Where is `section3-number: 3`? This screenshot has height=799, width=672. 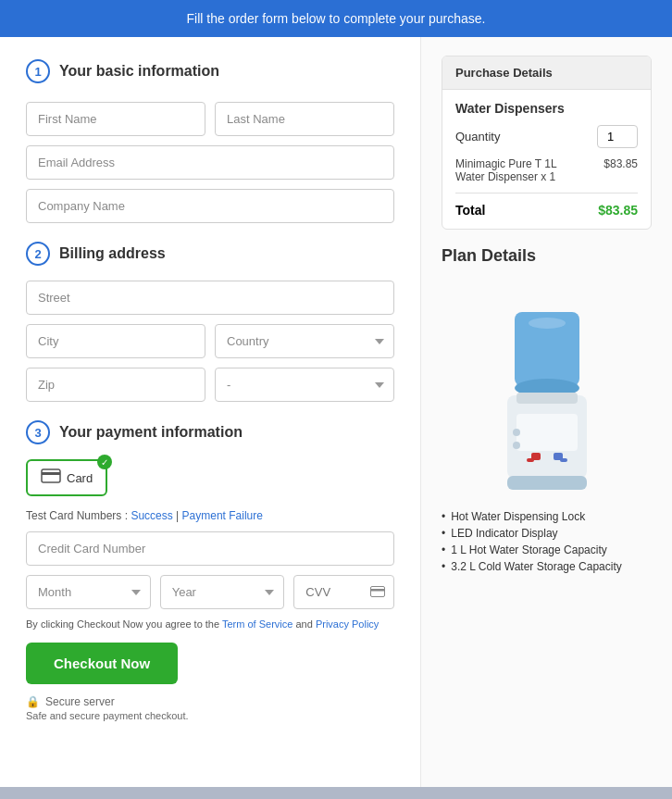
section3-number: 3 is located at coordinates (38, 432).